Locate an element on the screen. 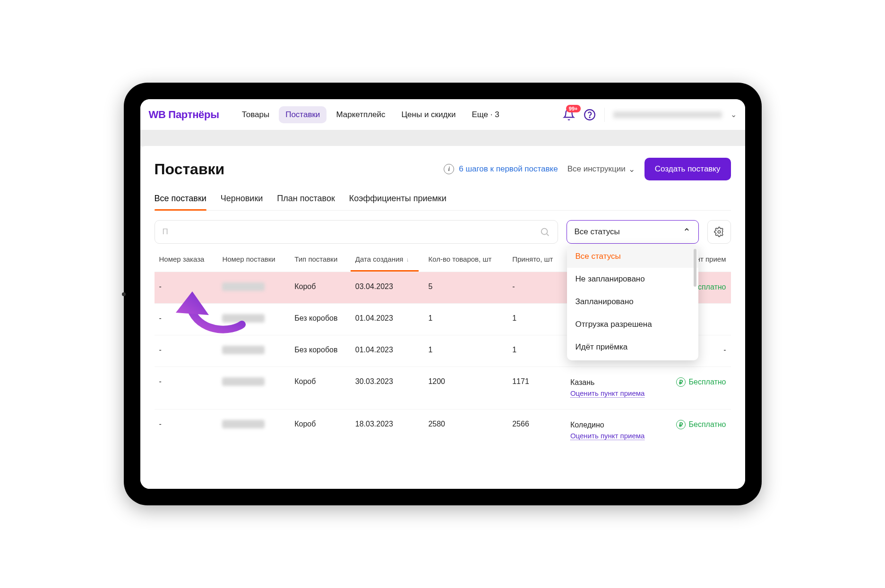 The height and width of the screenshot is (588, 885). col-supply-type: Тип поставки is located at coordinates (320, 260).